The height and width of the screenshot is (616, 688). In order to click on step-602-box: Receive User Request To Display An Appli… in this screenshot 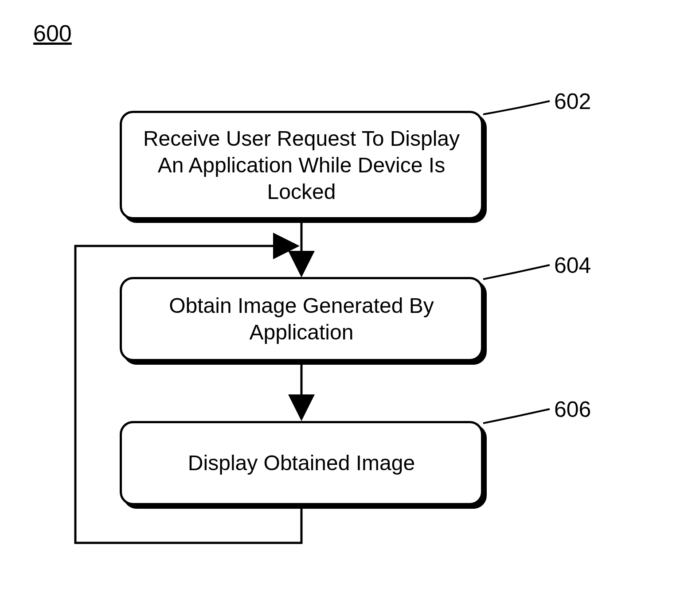, I will do `click(301, 165)`.